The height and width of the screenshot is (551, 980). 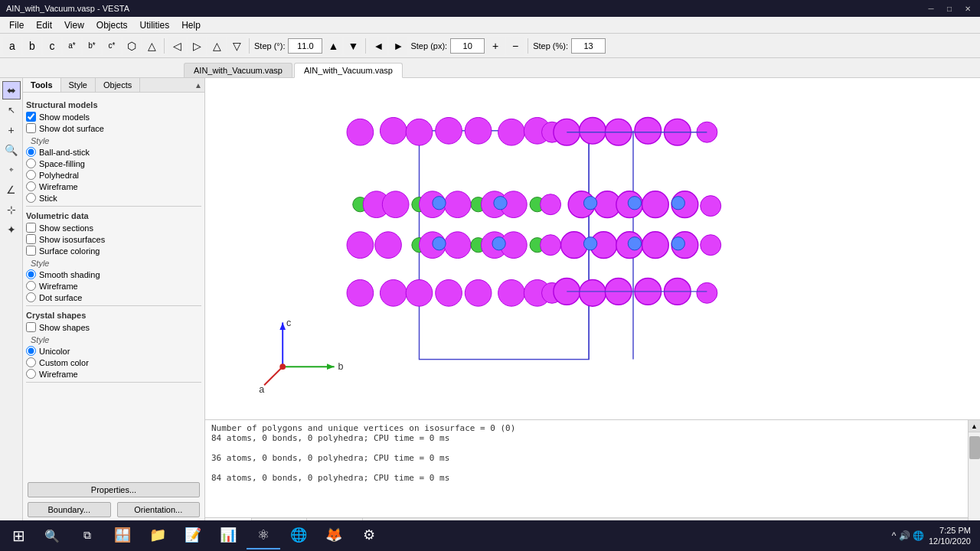 I want to click on minimize-button: ─, so click(x=931, y=8).